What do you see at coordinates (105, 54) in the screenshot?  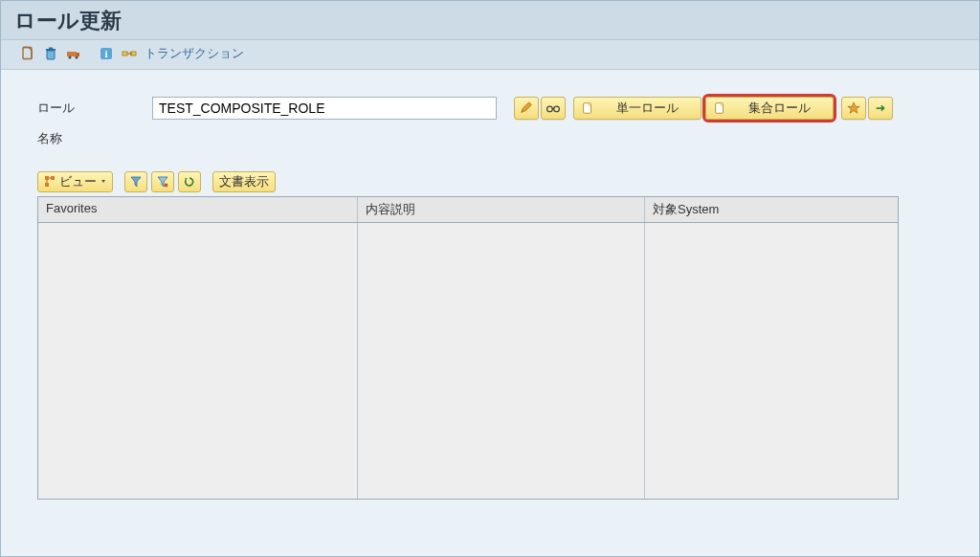 I see `svg-text: i` at bounding box center [105, 54].